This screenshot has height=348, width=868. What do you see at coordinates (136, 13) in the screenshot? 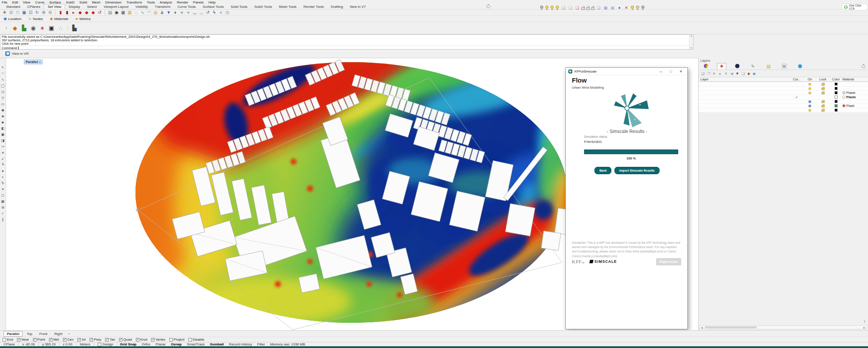
I see `lamp-icon: ◌` at bounding box center [136, 13].